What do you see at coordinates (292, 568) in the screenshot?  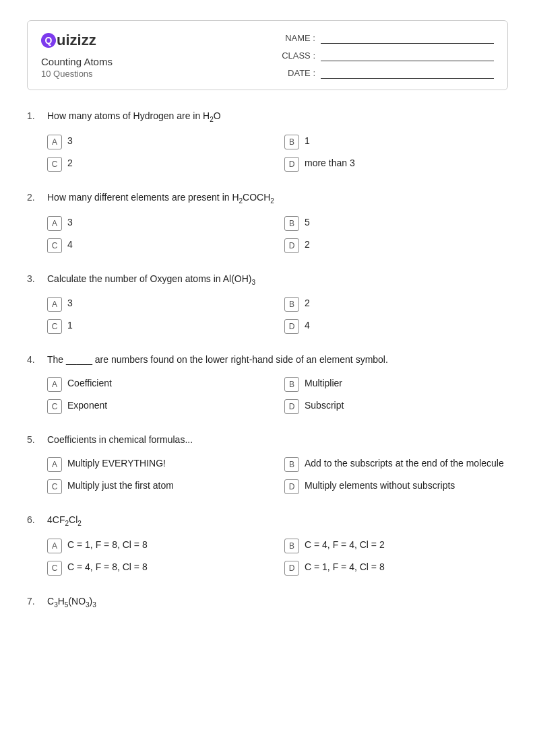 I see `q6-letter-d: D` at bounding box center [292, 568].